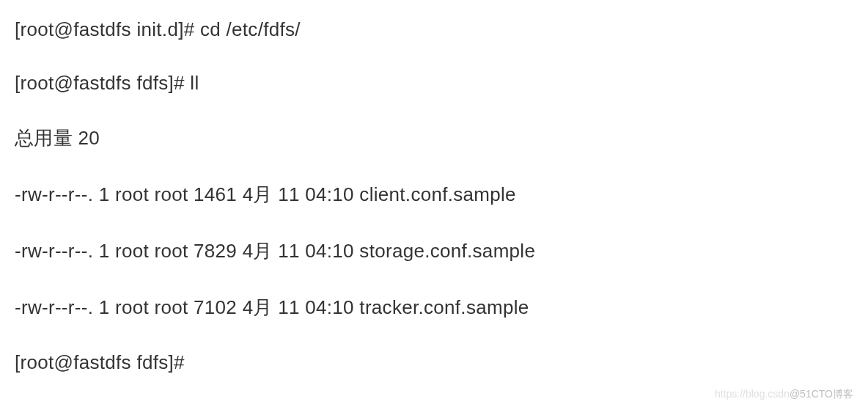 The width and height of the screenshot is (868, 407). What do you see at coordinates (434, 138) in the screenshot?
I see `terminal-line: 总用量 20` at bounding box center [434, 138].